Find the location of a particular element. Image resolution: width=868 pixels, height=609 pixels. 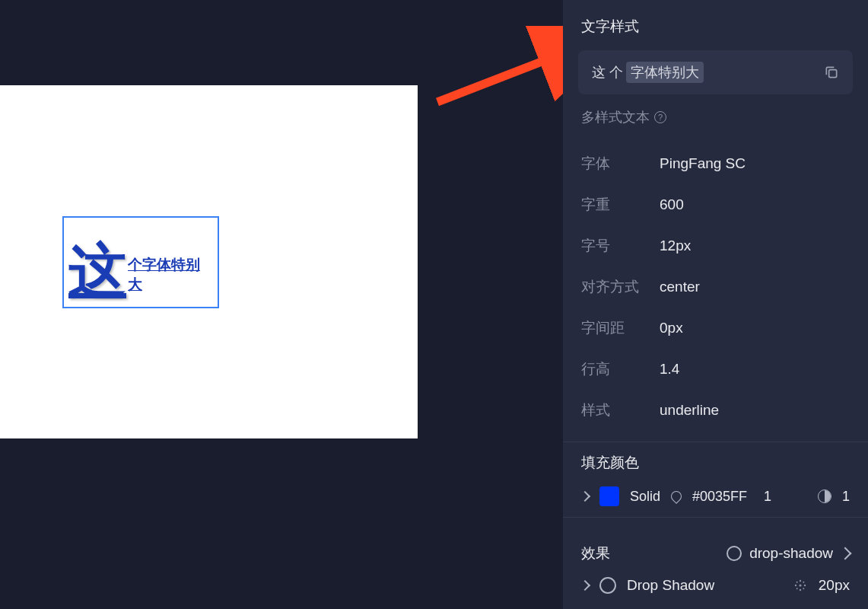

prop-size: 字号 12px is located at coordinates (715, 246).